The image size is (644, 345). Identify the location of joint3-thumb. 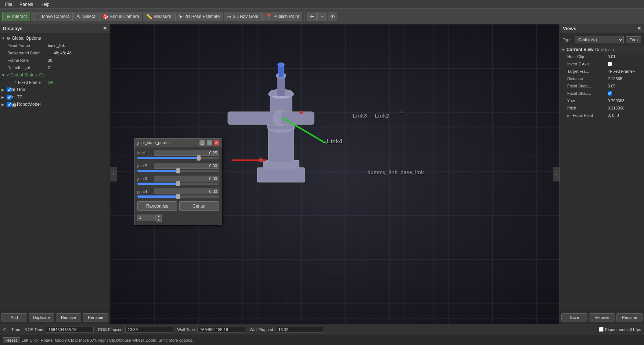
(178, 184).